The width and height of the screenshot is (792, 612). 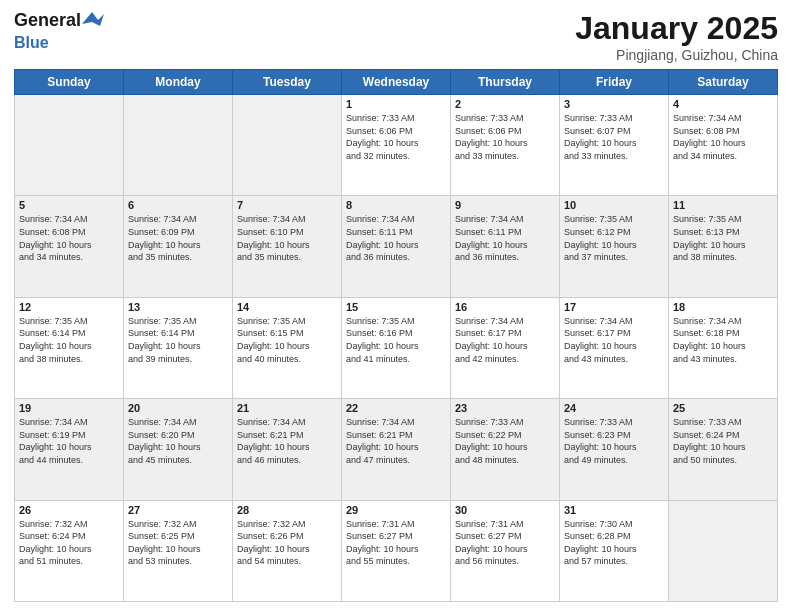 What do you see at coordinates (506, 82) in the screenshot?
I see `header-thursday: Thursday` at bounding box center [506, 82].